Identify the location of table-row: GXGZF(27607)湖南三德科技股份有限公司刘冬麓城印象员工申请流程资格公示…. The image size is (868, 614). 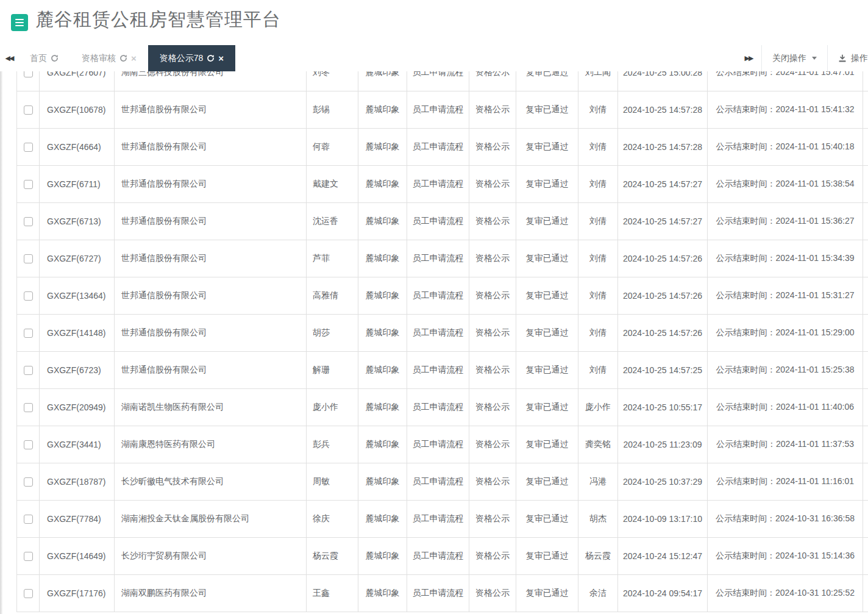
(443, 82).